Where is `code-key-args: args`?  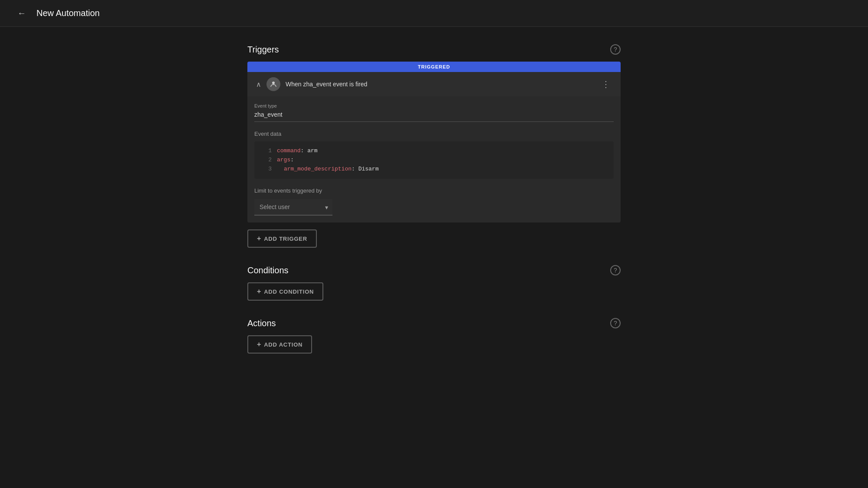 code-key-args: args is located at coordinates (284, 160).